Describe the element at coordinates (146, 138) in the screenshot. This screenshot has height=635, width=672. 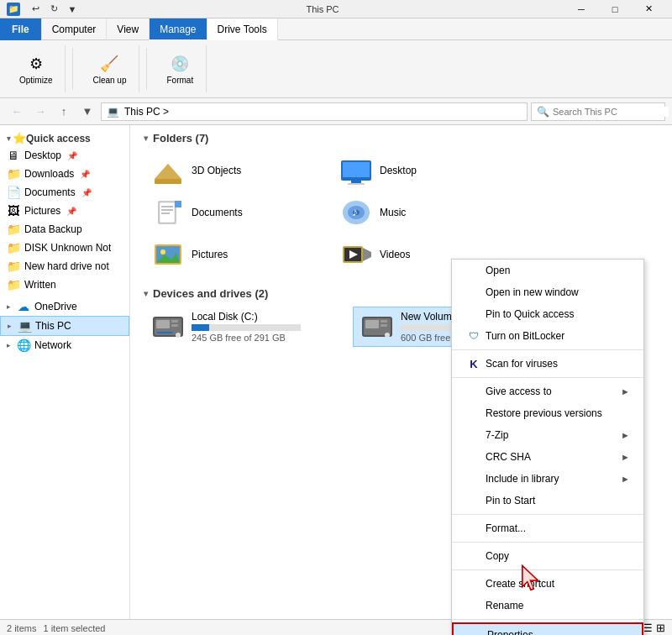
I see `folders-chevron: ▾` at that location.